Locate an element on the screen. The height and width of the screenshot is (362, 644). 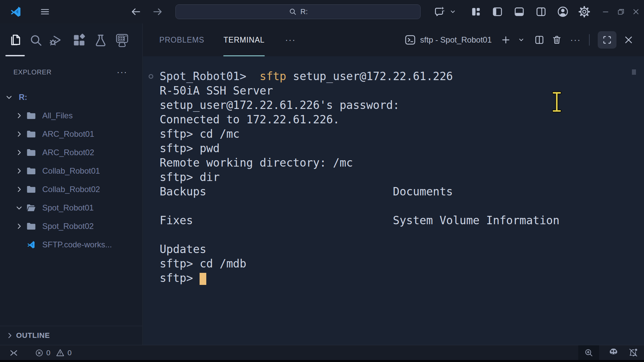
tab-problems: PROBLEMS is located at coordinates (182, 40).